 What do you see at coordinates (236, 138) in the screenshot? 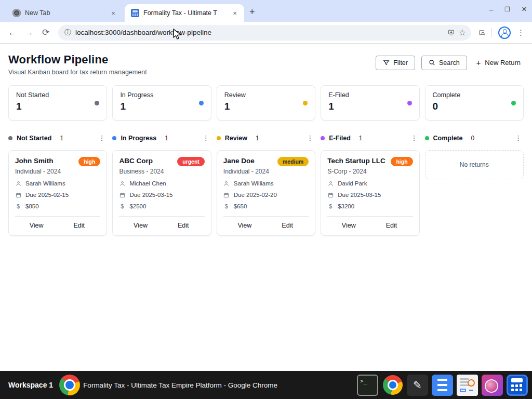
I see `column-name: Review` at bounding box center [236, 138].